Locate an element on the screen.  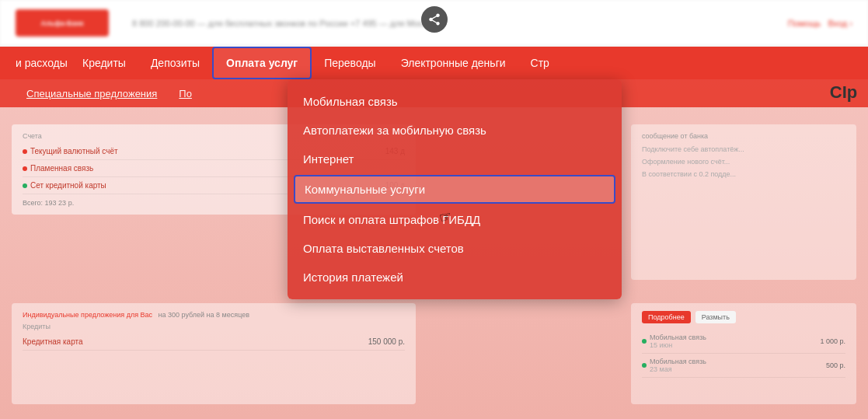
logo-text: Альфа-Банк is located at coordinates (62, 23).